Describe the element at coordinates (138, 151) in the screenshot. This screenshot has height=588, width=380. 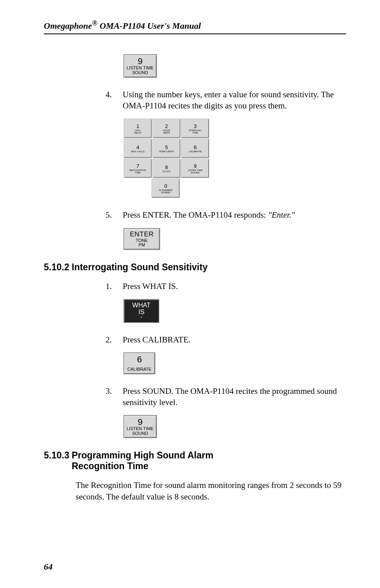
I see `keypad-label: MAX CALLS` at that location.